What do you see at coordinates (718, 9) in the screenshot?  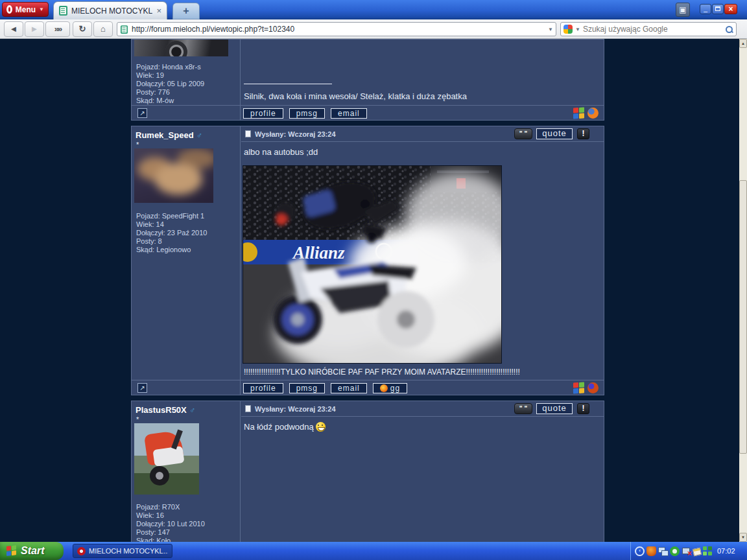 I see `restore-button` at bounding box center [718, 9].